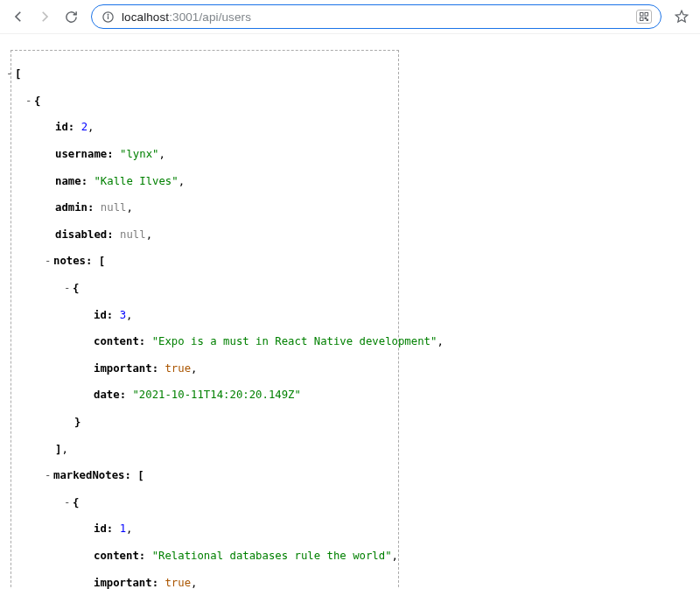 The image size is (700, 589). What do you see at coordinates (186, 18) in the screenshot?
I see `url-text: localhost:3001/api/users` at bounding box center [186, 18].